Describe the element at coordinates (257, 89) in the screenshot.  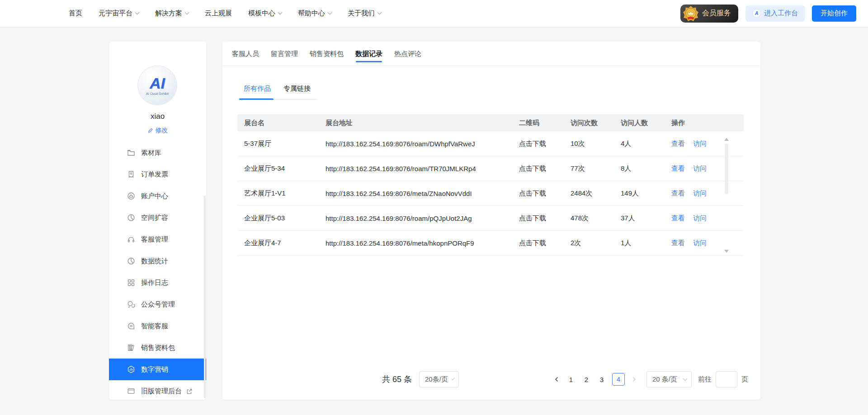
I see `subtab-all-works: 所有作品` at that location.